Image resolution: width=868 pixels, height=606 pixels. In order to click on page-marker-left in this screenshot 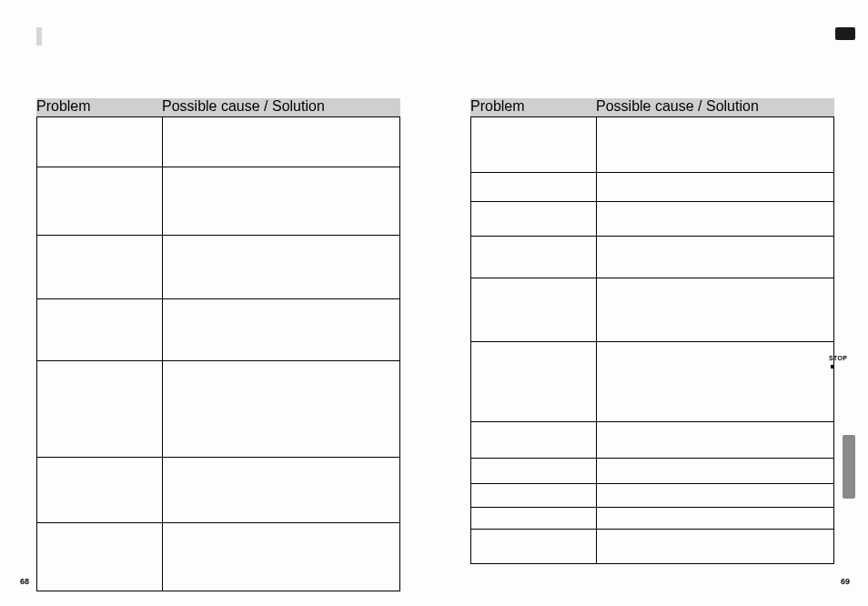, I will do `click(39, 36)`.